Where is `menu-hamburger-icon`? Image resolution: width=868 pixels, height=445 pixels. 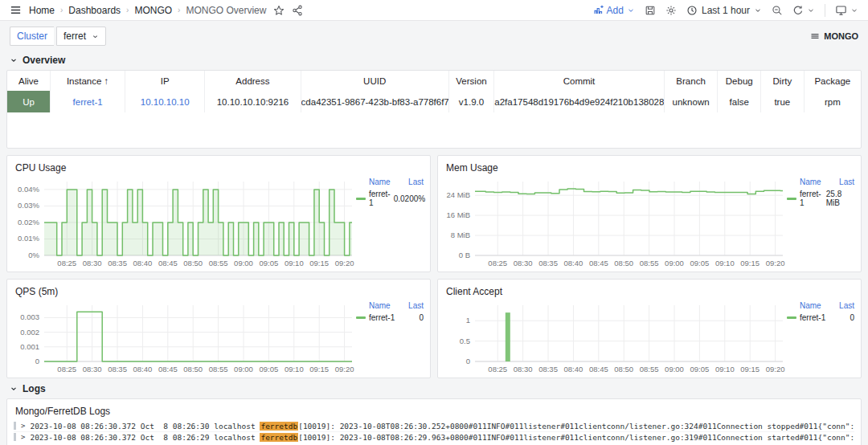 menu-hamburger-icon is located at coordinates (16, 10).